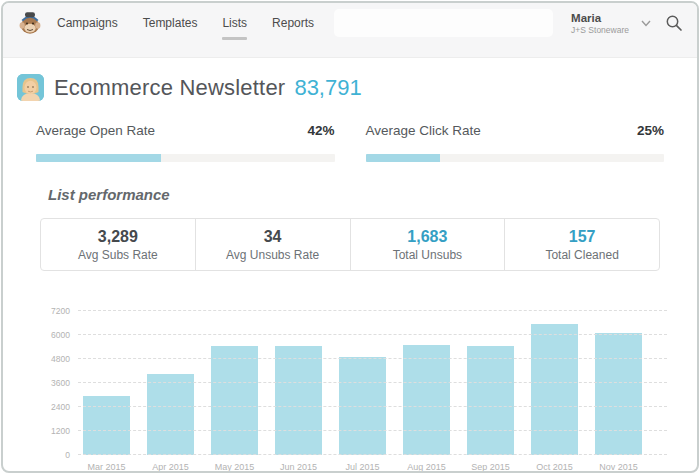 This screenshot has height=474, width=700. Describe the element at coordinates (618, 383) in the screenshot. I see `bar-slot: Nov 2015` at that location.